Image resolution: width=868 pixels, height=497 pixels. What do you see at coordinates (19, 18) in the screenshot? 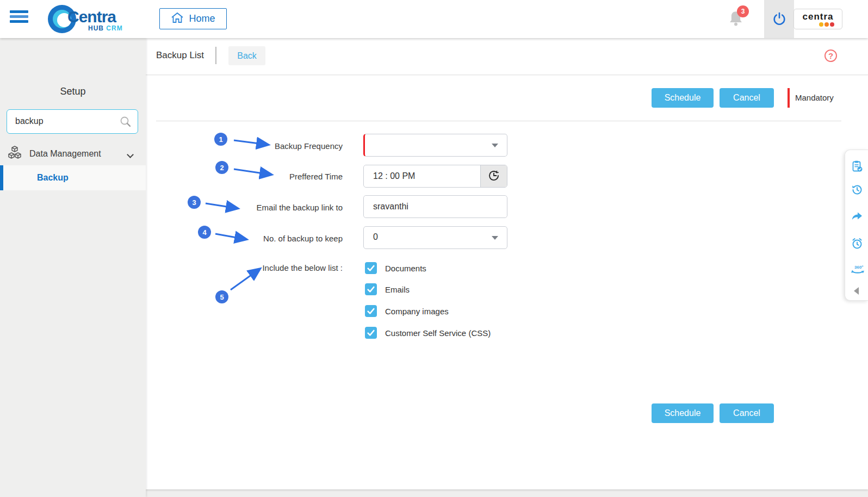
I see `hamburger-menu-icon` at bounding box center [19, 18].